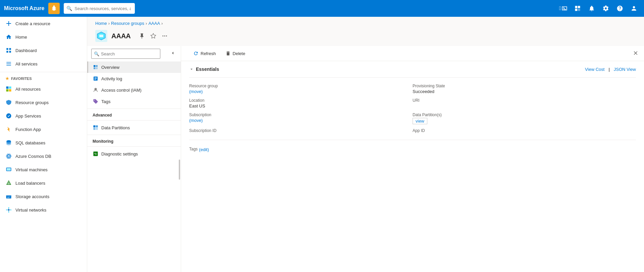 The width and height of the screenshot is (644, 272). Describe the element at coordinates (44, 78) in the screenshot. I see `favorites-section-label: ★ FAVORITES` at that location.